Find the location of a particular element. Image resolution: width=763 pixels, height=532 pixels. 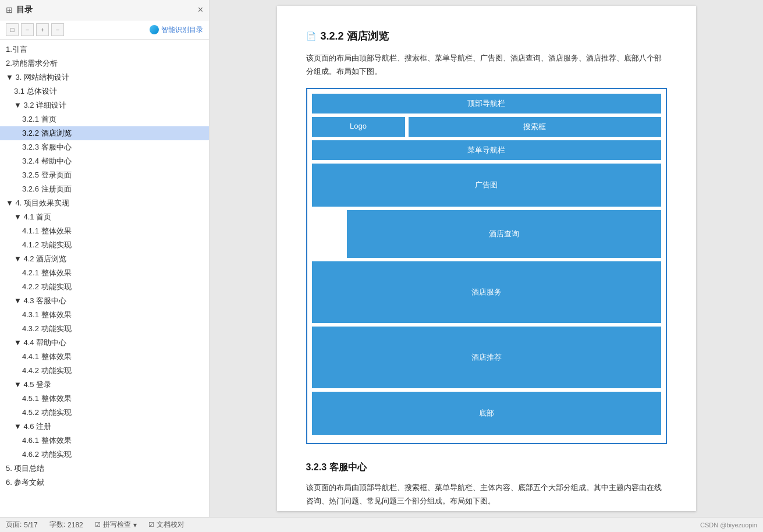

toc-item-3-2-5: 3.2.5 登录页面 is located at coordinates (105, 175).